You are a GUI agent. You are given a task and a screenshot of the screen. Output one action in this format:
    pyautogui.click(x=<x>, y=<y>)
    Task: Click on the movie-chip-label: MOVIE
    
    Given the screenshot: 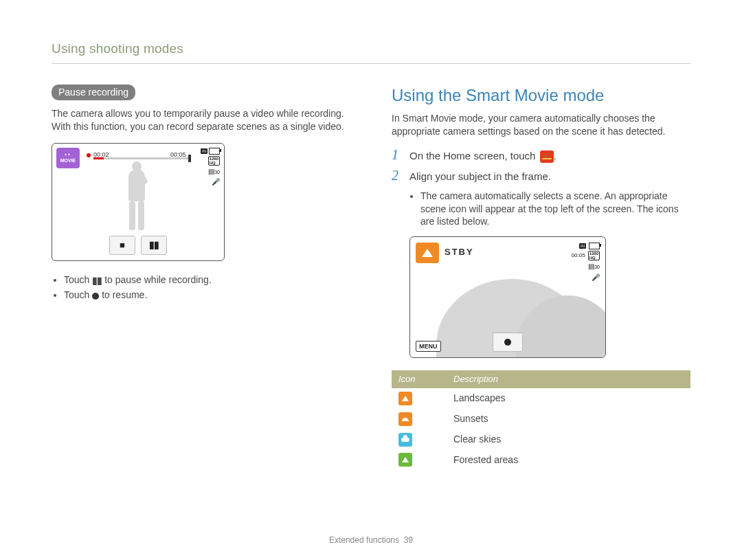 What is the action you would take?
    pyautogui.click(x=69, y=161)
    